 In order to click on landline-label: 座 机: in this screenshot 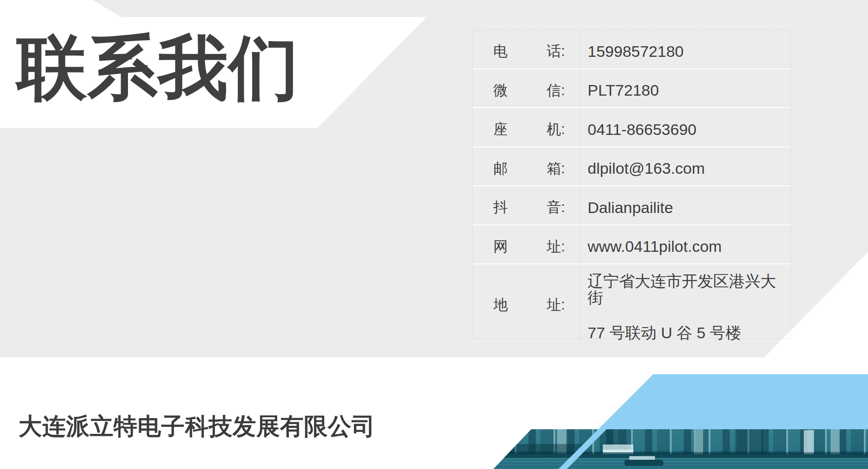, I will do `click(527, 128)`.